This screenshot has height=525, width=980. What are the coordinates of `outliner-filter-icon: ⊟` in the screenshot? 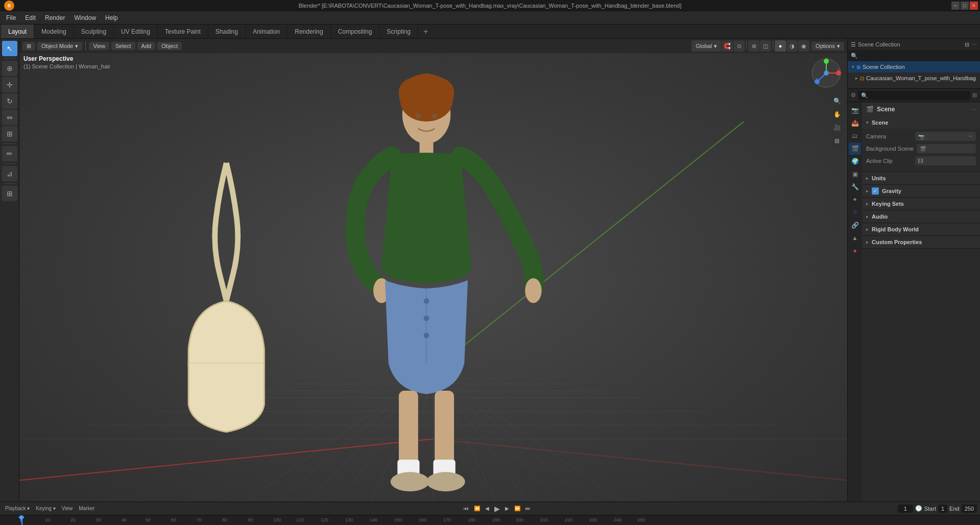 It's located at (967, 45).